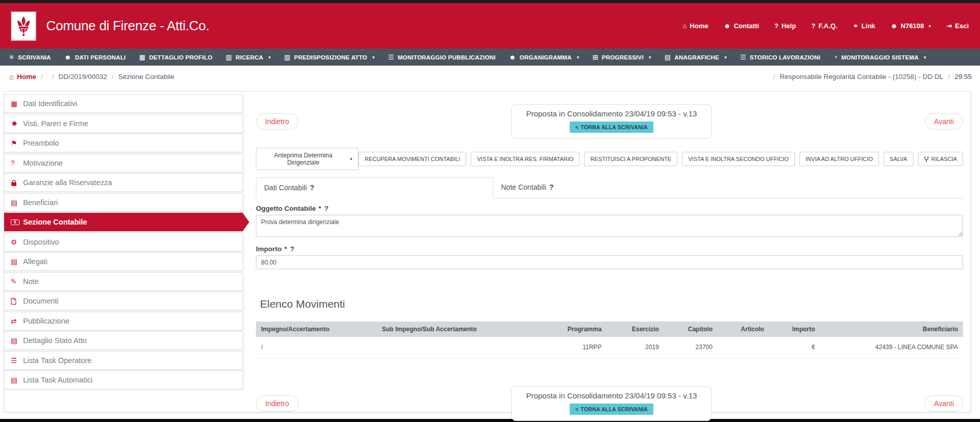 This screenshot has height=422, width=980. What do you see at coordinates (146, 77) in the screenshot?
I see `breadcrumb-item-sezione: Sezione Contabile` at bounding box center [146, 77].